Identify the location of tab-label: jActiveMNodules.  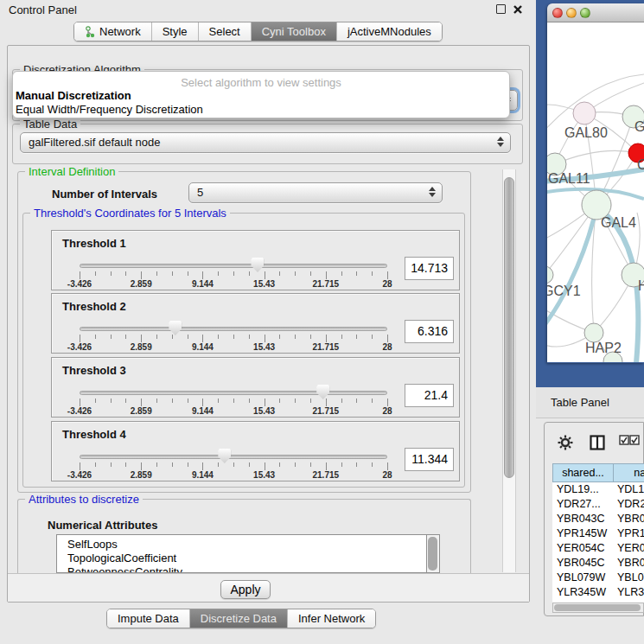
(389, 31).